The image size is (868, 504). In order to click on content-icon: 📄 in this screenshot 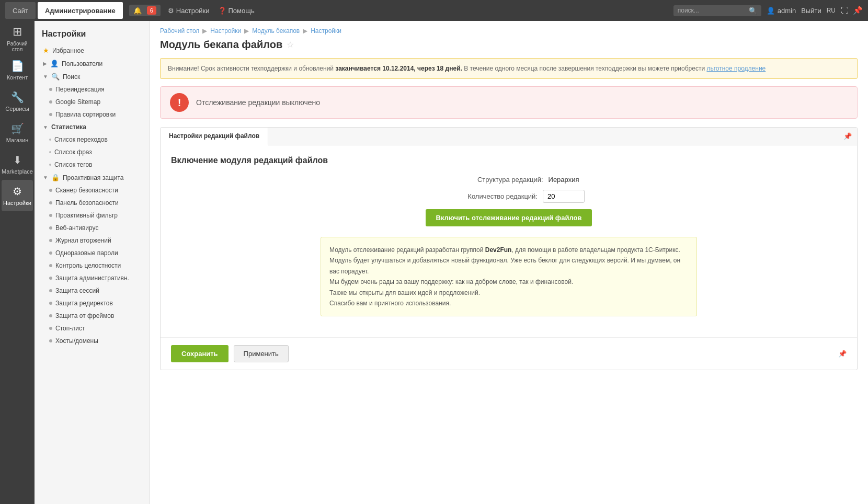, I will do `click(18, 66)`.